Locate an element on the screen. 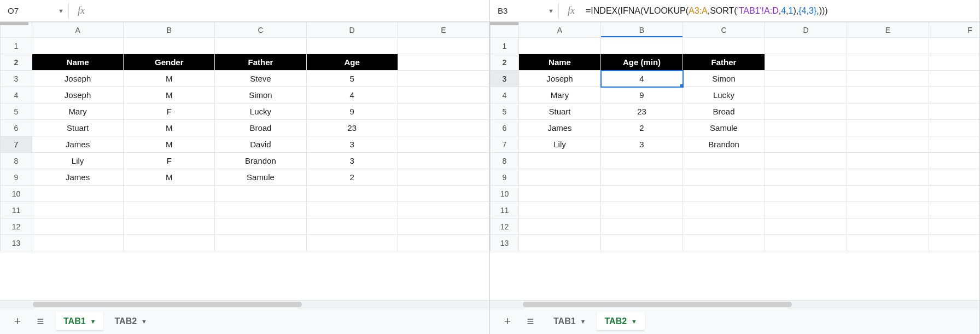  cell-B1 is located at coordinates (170, 46).